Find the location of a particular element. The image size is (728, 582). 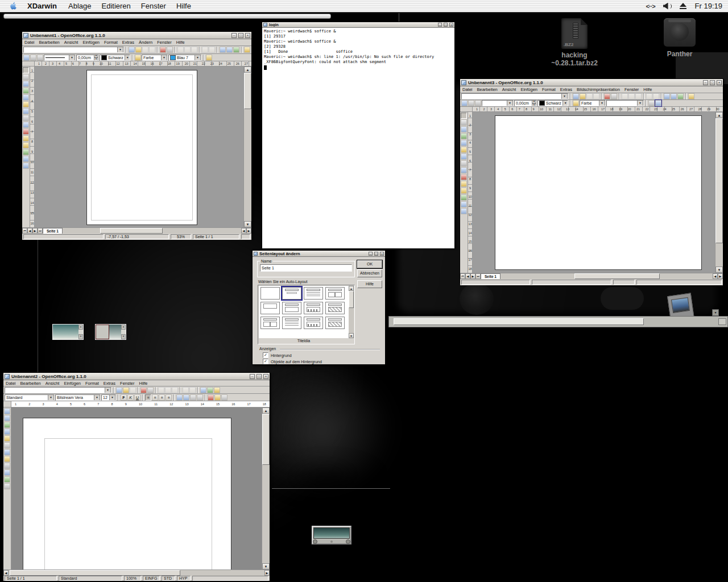

impress-menu-3: Einfügen is located at coordinates (529, 90).